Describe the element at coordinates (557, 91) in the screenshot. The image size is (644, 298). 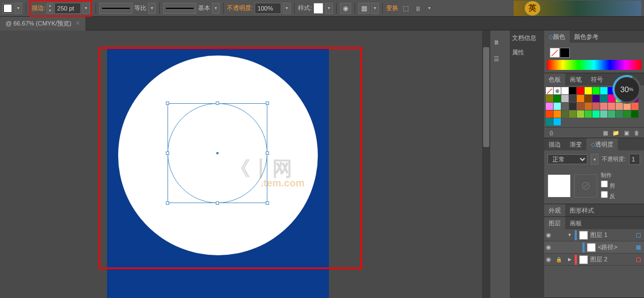
I see `swatch-registration: ⊕` at that location.